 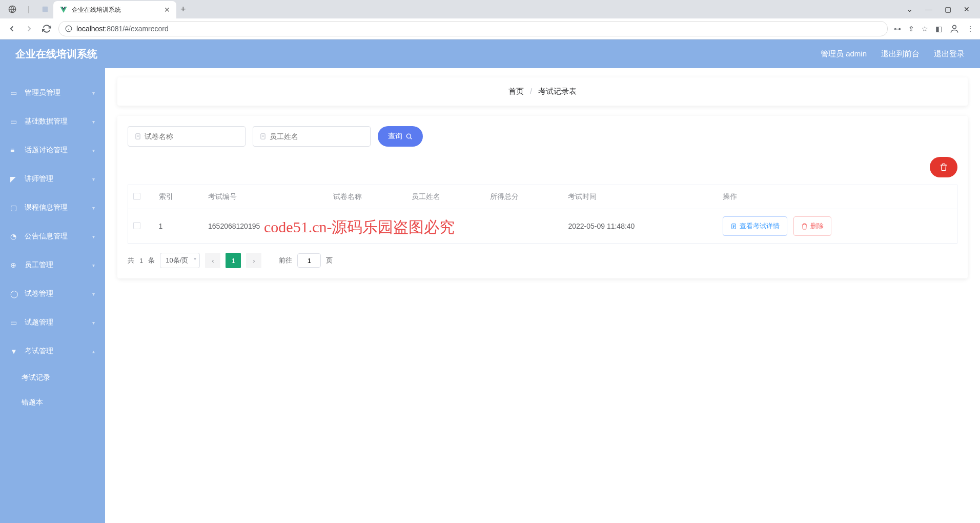 I want to click on sidebar-item-label: 考试管理, so click(x=39, y=351).